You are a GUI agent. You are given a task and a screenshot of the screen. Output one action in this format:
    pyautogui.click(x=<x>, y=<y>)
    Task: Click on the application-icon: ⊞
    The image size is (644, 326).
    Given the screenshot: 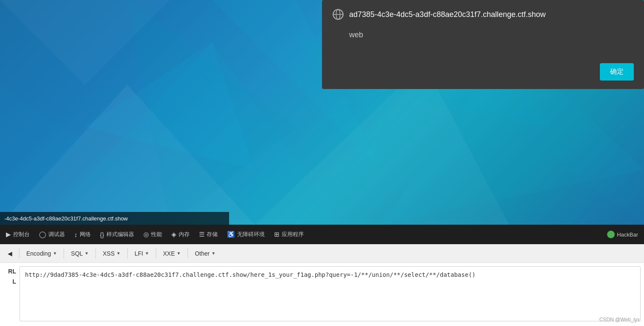 What is the action you would take?
    pyautogui.click(x=277, y=234)
    